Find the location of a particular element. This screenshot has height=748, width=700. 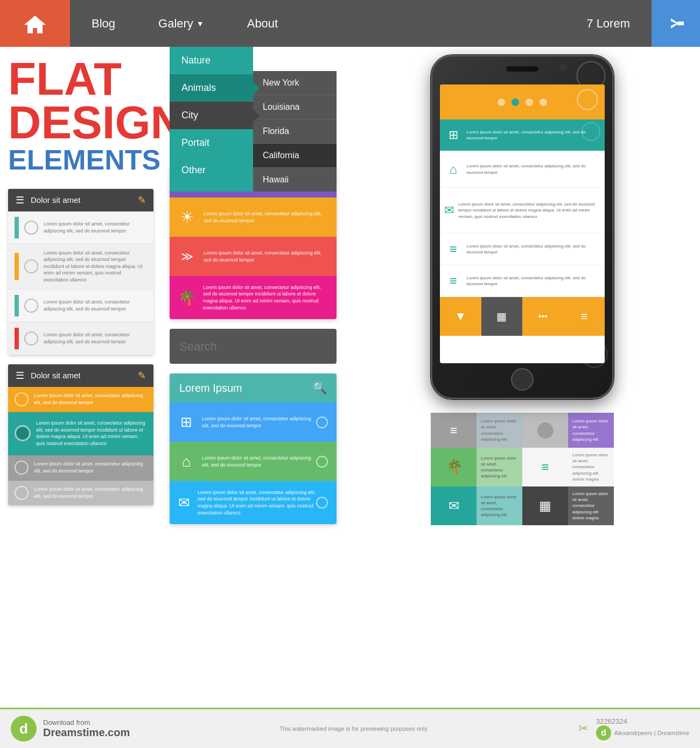

phone-list-item-2: ✉ Lorem ipsum dolor sit amet, consectetu… is located at coordinates (522, 211).